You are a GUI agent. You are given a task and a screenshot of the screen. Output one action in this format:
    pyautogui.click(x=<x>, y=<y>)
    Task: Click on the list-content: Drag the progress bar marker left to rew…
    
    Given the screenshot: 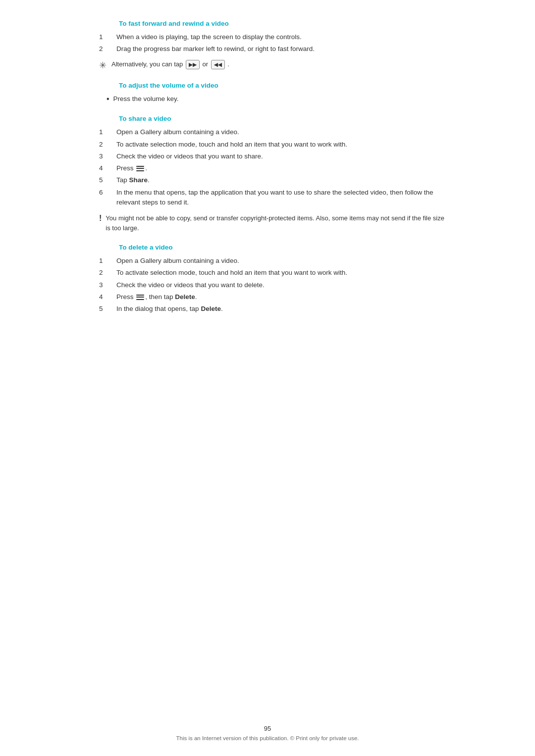 What is the action you would take?
    pyautogui.click(x=281, y=49)
    